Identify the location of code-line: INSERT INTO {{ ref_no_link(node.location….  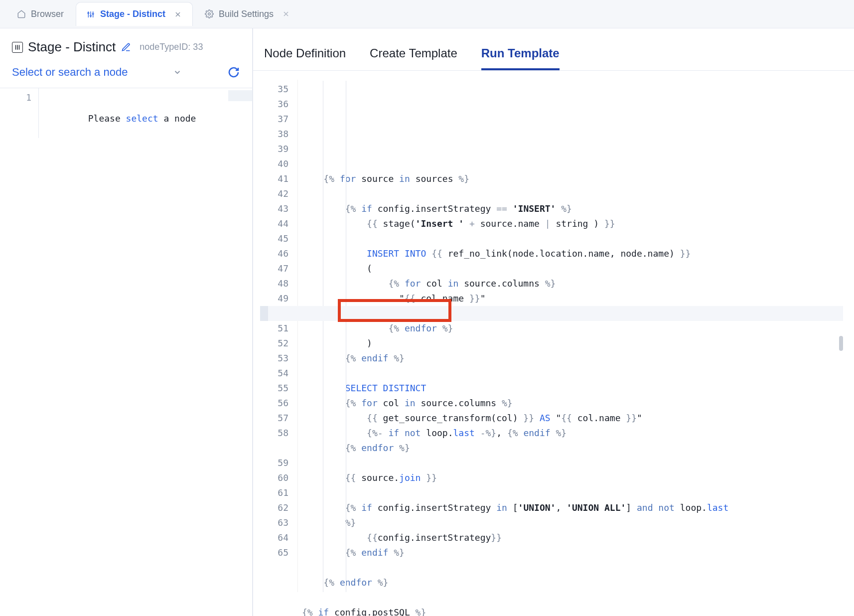
(572, 254).